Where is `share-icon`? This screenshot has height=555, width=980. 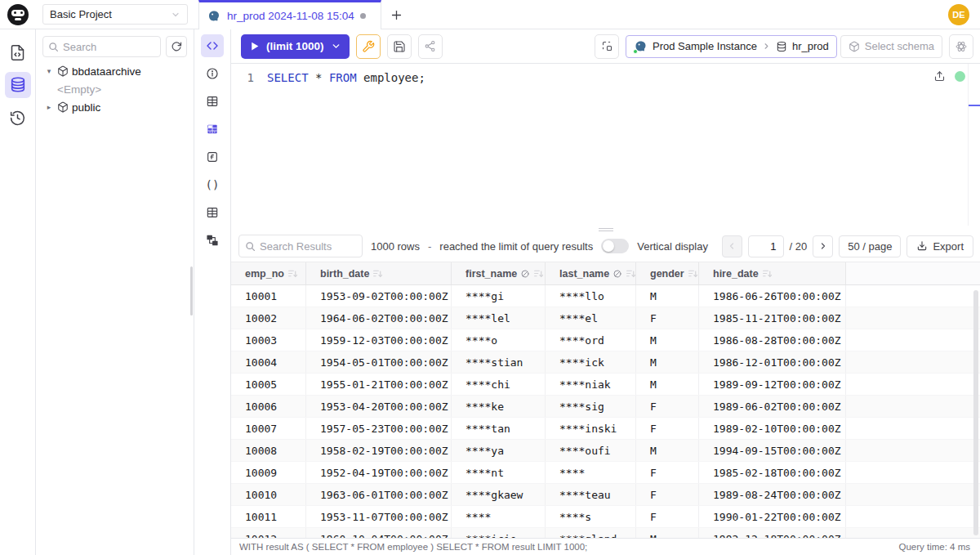 share-icon is located at coordinates (430, 47).